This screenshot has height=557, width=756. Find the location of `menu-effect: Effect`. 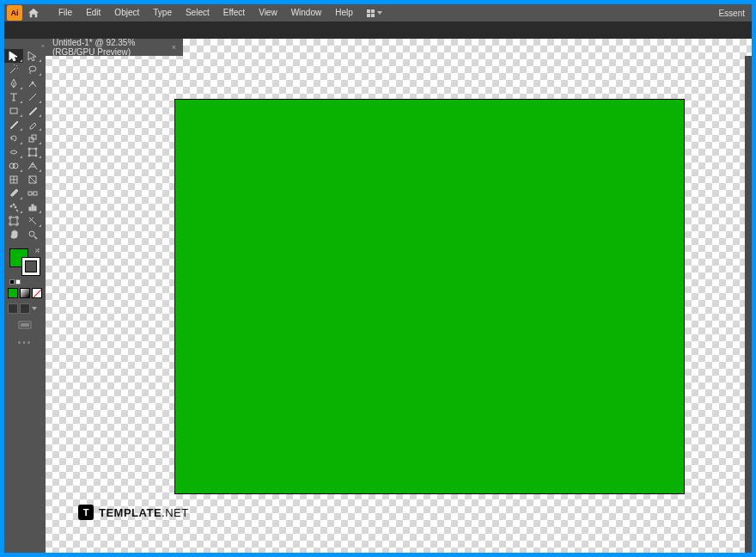

menu-effect: Effect is located at coordinates (234, 13).